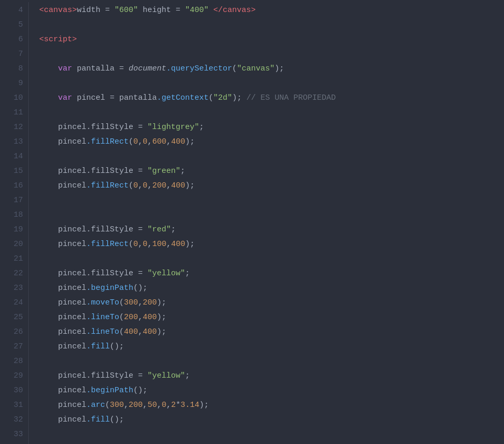 This screenshot has width=504, height=444. Describe the element at coordinates (272, 69) in the screenshot. I see `code-line-8: var pantalla = document.querySelector("c…` at that location.